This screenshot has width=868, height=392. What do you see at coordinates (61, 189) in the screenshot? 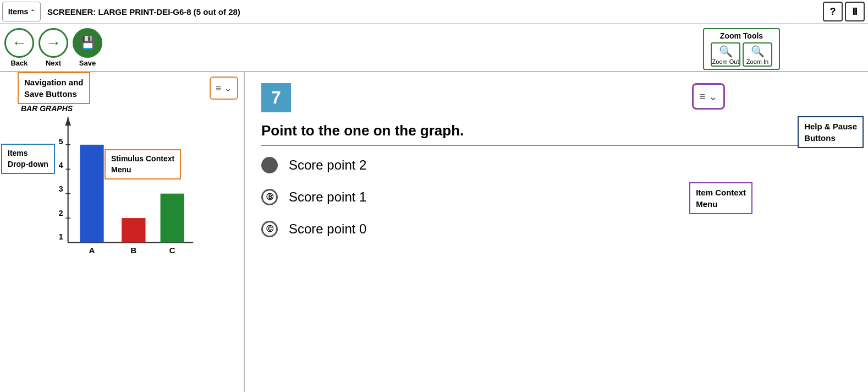
I see `svg-text: 3` at bounding box center [61, 189].